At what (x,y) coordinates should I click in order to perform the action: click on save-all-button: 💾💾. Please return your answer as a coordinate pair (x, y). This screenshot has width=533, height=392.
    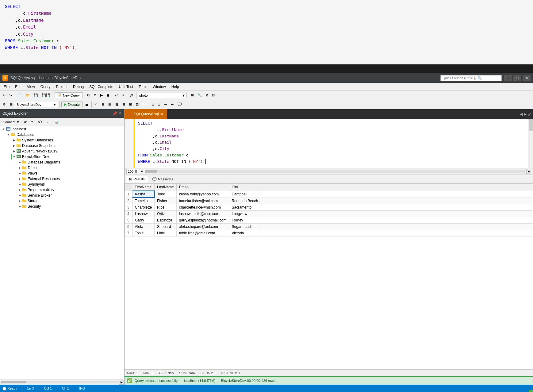
    Looking at the image, I should click on (46, 95).